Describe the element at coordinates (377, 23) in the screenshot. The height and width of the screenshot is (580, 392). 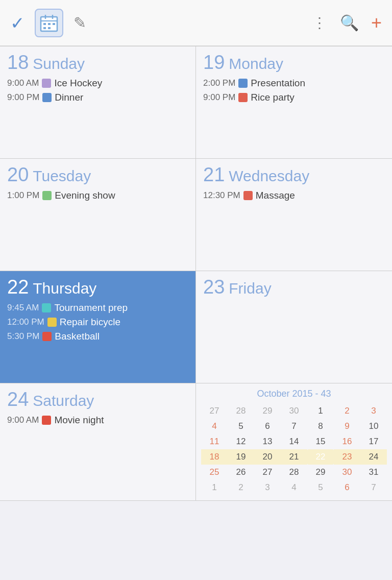
I see `add-icon: +` at that location.